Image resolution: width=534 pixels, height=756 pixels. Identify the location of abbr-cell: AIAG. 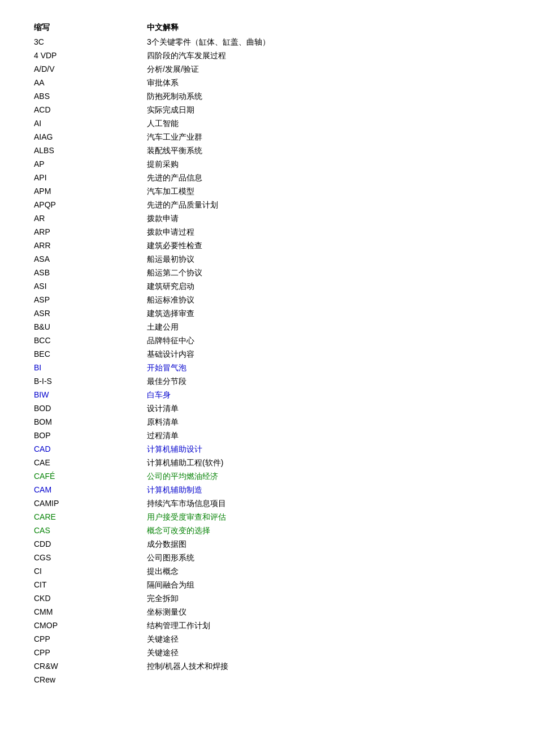
(90, 137).